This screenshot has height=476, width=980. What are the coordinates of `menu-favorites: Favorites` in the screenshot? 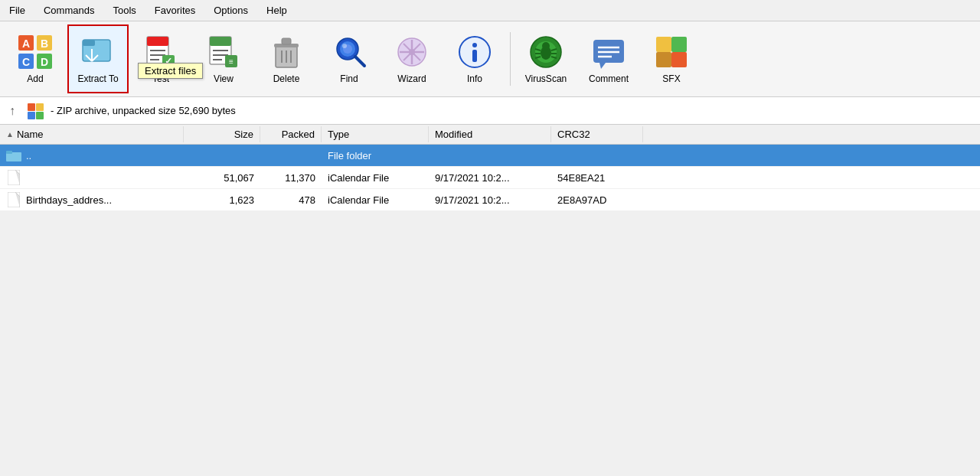 It's located at (175, 11).